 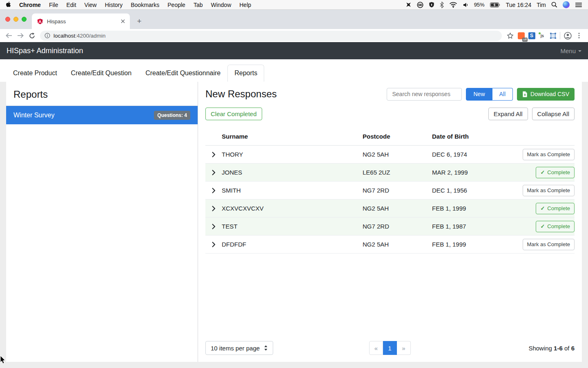 I want to click on menubar-clock: Tue 16:24, so click(x=519, y=5).